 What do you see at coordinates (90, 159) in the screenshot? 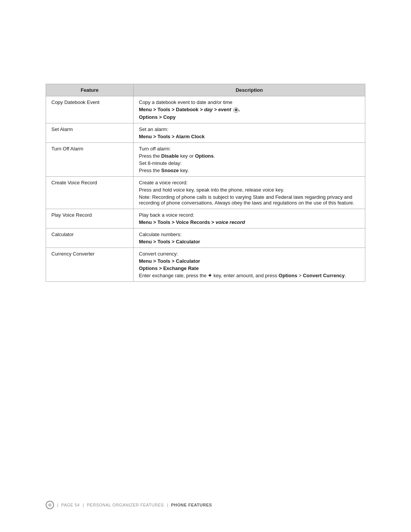
I see `feature-cell: Turn Off Alarm` at bounding box center [90, 159].